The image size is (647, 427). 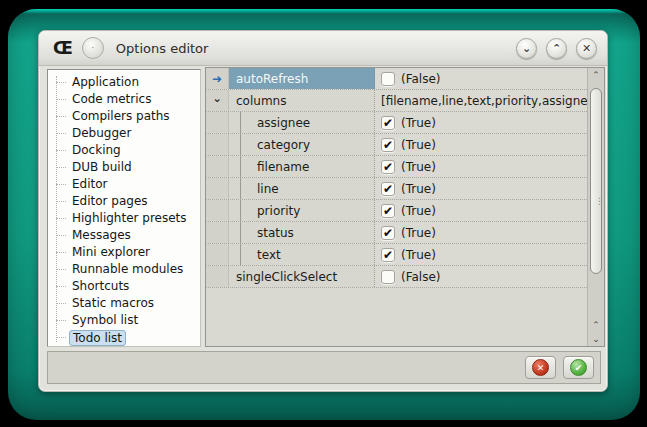 What do you see at coordinates (596, 339) in the screenshot?
I see `scroll-down-button: ⌄` at bounding box center [596, 339].